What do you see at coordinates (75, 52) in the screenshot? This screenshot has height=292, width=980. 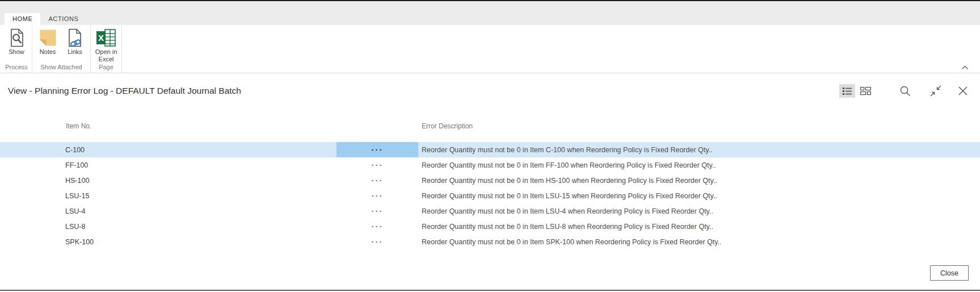 I see `links-button-label: Links` at bounding box center [75, 52].